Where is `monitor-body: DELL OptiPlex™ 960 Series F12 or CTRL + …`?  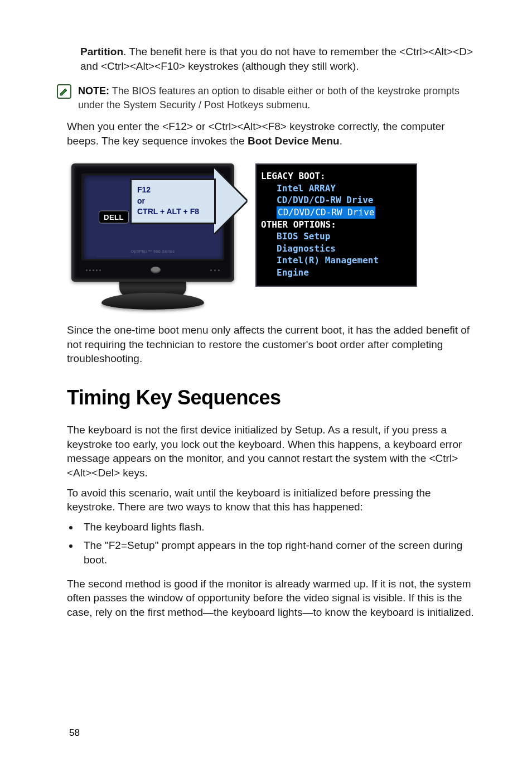 monitor-body: DELL OptiPlex™ 960 Series F12 or CTRL + … is located at coordinates (153, 223).